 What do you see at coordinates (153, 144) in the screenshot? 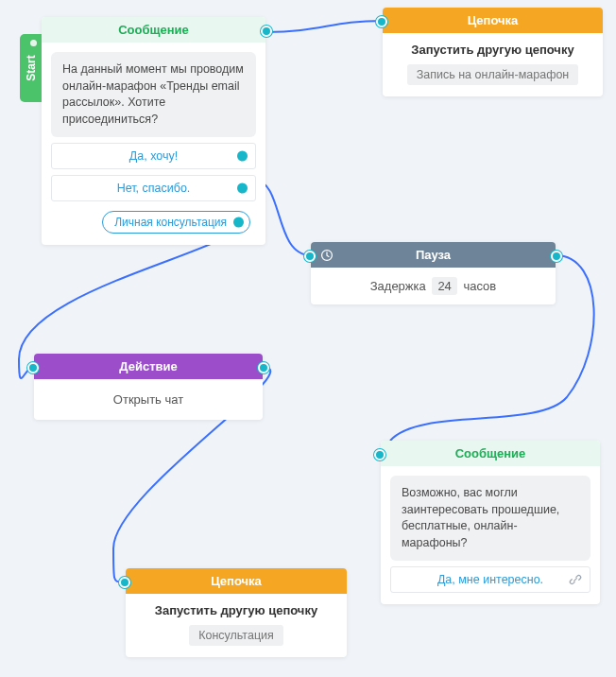
I see `node-body: На данный момент мы проводим онлайн-мара…` at bounding box center [153, 144].